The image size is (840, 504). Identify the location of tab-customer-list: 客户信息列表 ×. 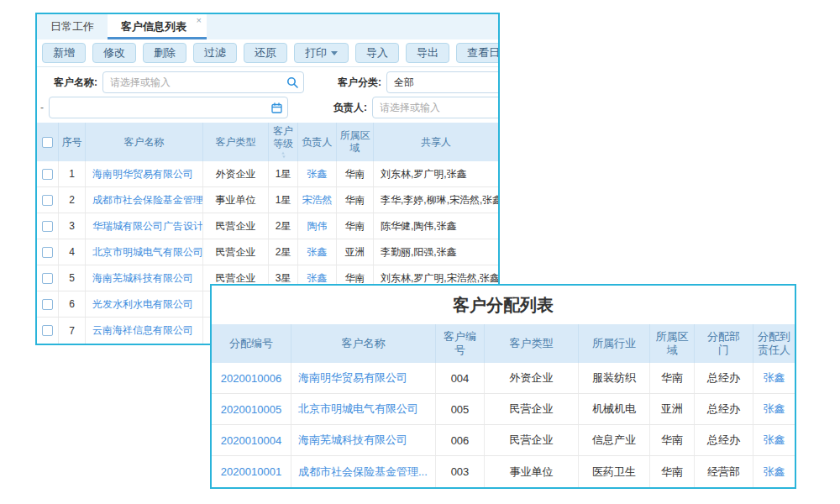
(157, 27).